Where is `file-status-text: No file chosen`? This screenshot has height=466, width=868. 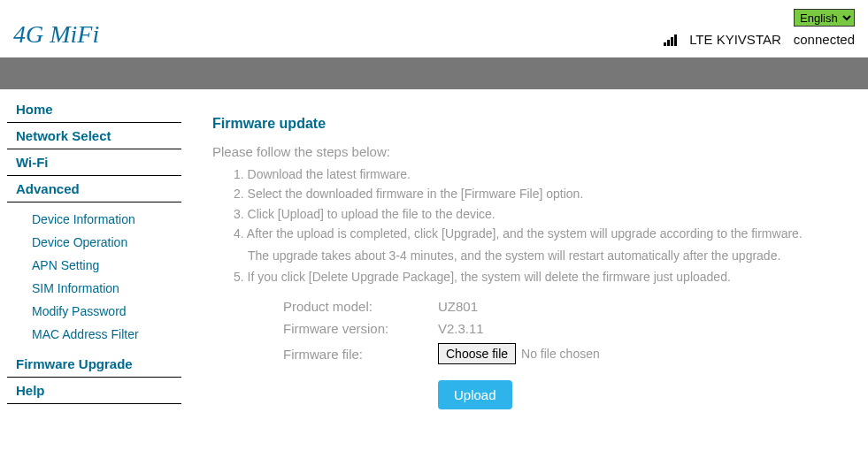
file-status-text: No file chosen is located at coordinates (561, 354).